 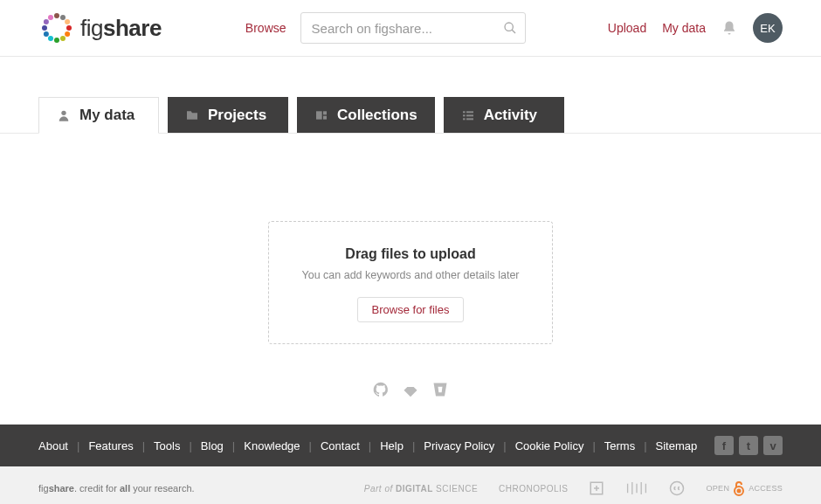 I want to click on tab-collections: Collections, so click(x=366, y=115).